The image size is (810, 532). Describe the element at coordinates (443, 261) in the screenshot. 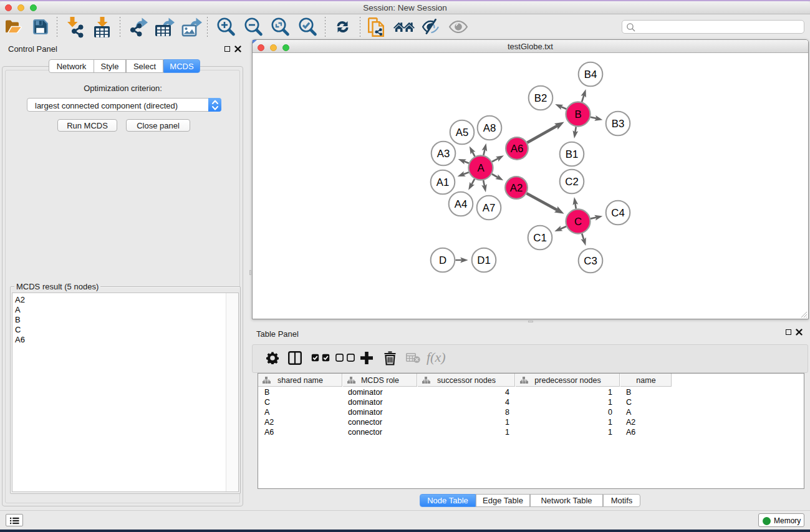

I see `svg-text: D` at that location.